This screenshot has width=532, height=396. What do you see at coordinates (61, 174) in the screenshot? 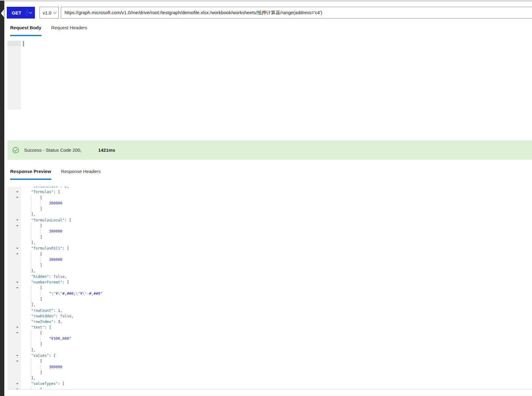
I see `response-tabs: Response Preview Response Headers` at bounding box center [61, 174].